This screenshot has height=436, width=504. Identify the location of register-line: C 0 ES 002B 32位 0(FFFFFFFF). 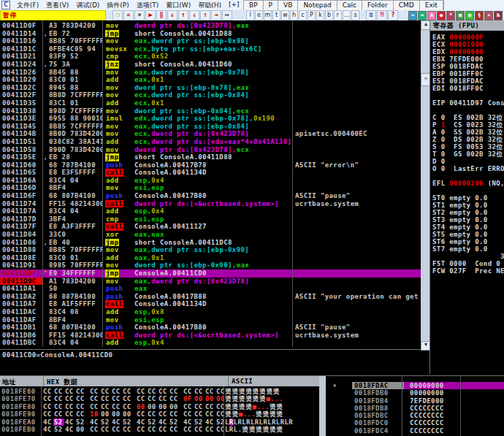
(467, 118).